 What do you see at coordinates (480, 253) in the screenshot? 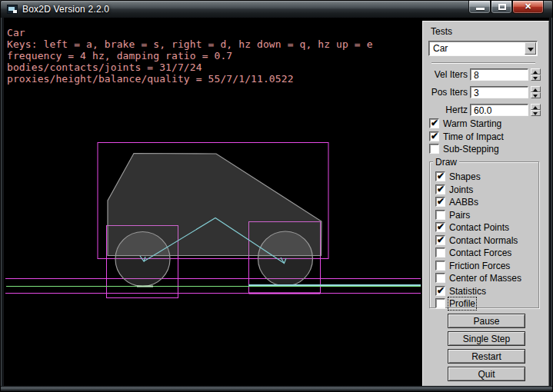
I see `checkbox-label: Contact Forces` at bounding box center [480, 253].